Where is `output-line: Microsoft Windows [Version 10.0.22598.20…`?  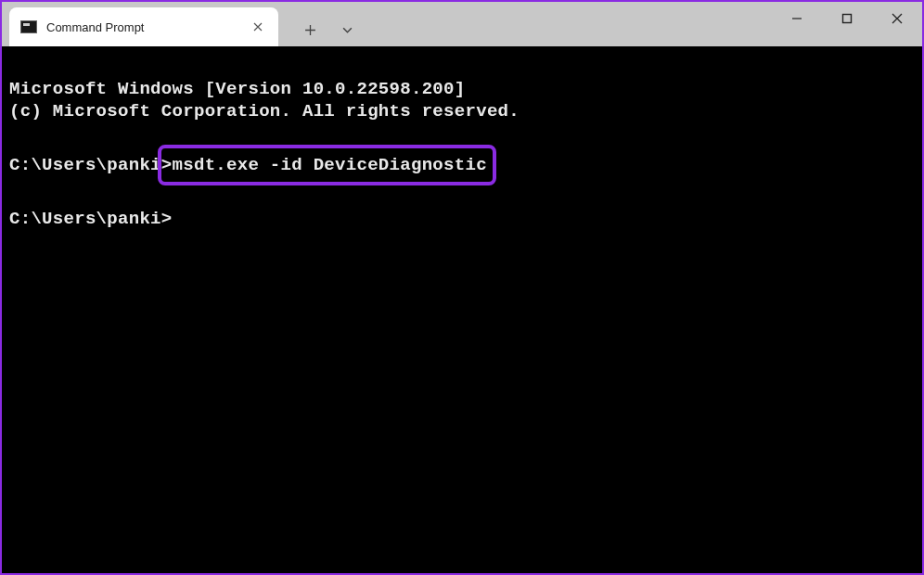 output-line: Microsoft Windows [Version 10.0.22598.20… is located at coordinates (237, 89).